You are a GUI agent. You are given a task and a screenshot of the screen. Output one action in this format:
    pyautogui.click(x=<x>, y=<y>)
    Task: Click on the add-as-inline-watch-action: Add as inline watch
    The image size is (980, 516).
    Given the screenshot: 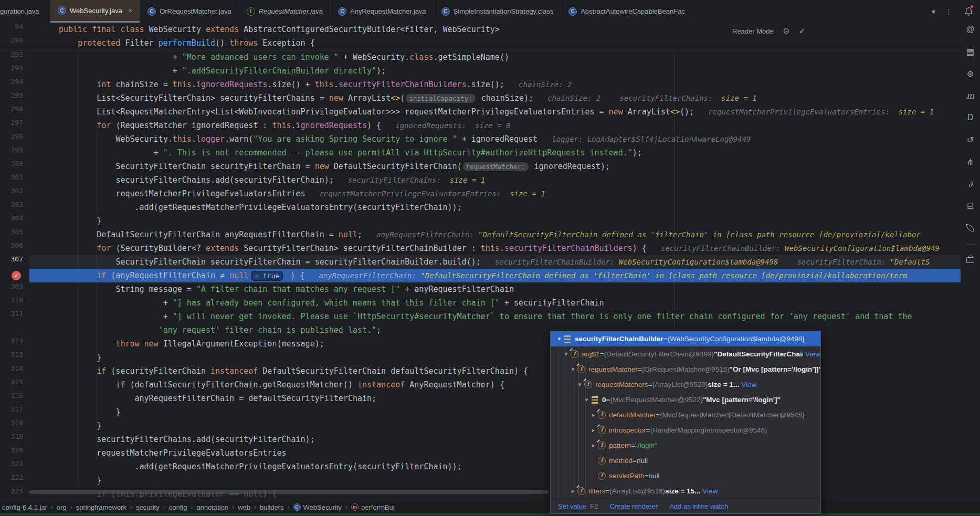 What is the action you would take?
    pyautogui.click(x=699, y=506)
    